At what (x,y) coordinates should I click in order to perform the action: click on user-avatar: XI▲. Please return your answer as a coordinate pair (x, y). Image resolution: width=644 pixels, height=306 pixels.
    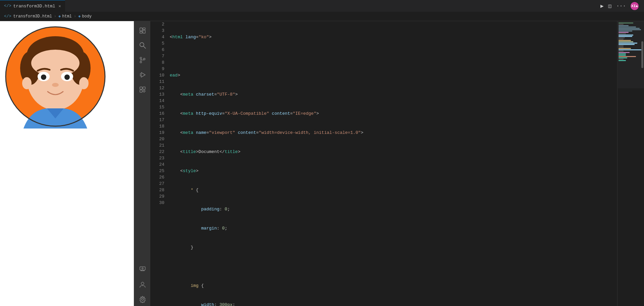
    Looking at the image, I should click on (635, 6).